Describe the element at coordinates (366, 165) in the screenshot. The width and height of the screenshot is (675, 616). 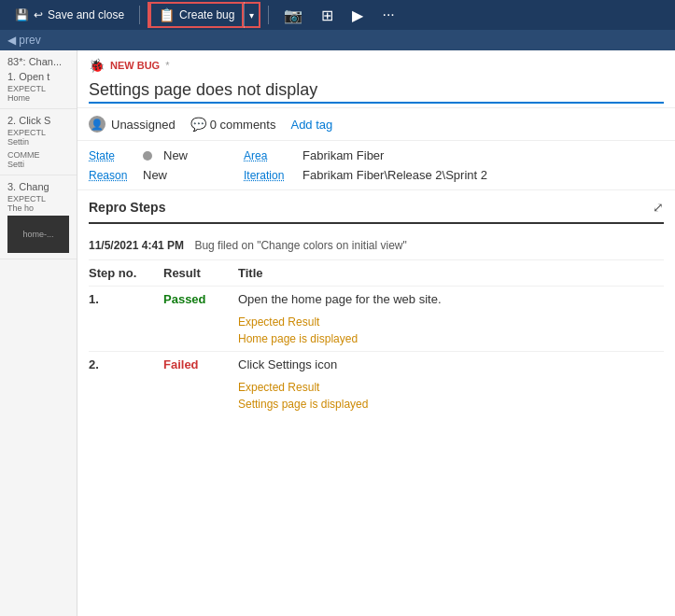
I see `fields-right: Area Fabrikam Fiber Iteration Fabrikam F…` at that location.